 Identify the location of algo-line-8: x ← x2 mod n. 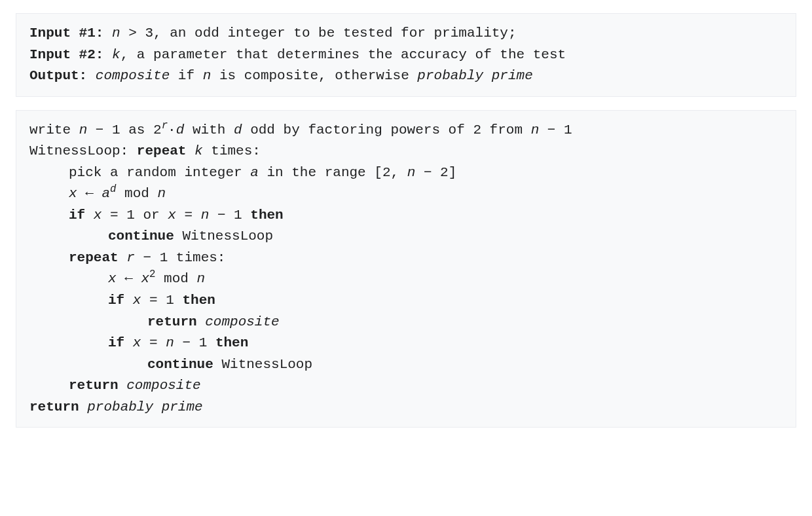
(406, 279).